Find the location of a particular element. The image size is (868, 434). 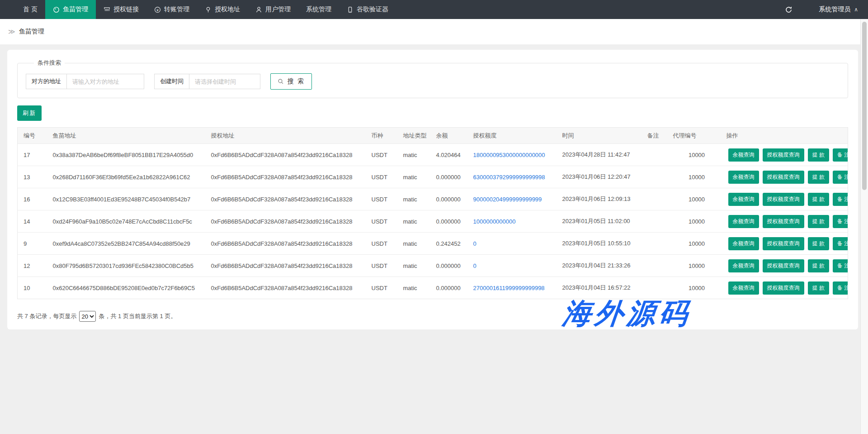

pagination: 共 7 条记录，每页显示 20 条，共 1 页当前显示第 1 页。 is located at coordinates (433, 316).